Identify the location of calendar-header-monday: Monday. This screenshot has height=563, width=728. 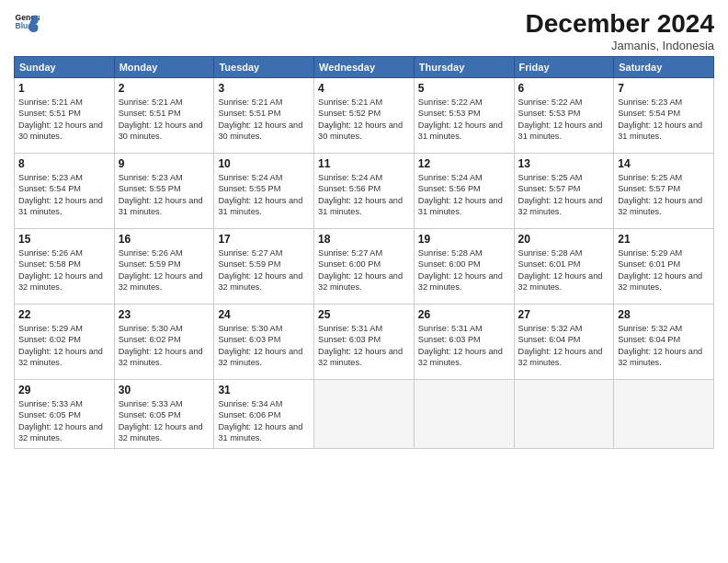
(164, 68).